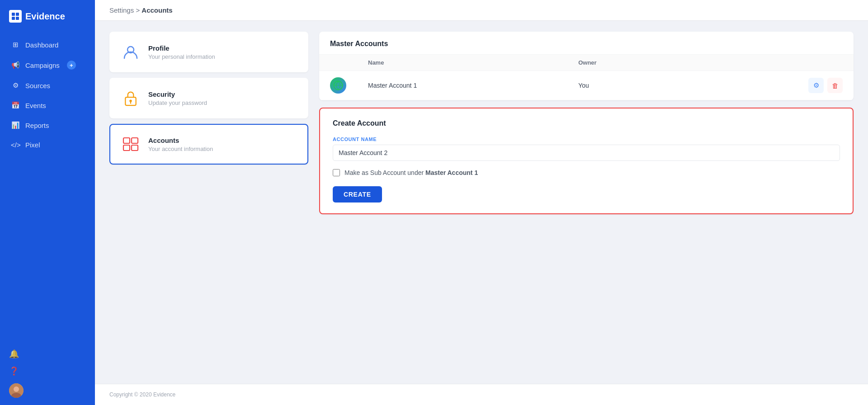 This screenshot has height=405, width=868. I want to click on create-account-title: Create Account, so click(586, 123).